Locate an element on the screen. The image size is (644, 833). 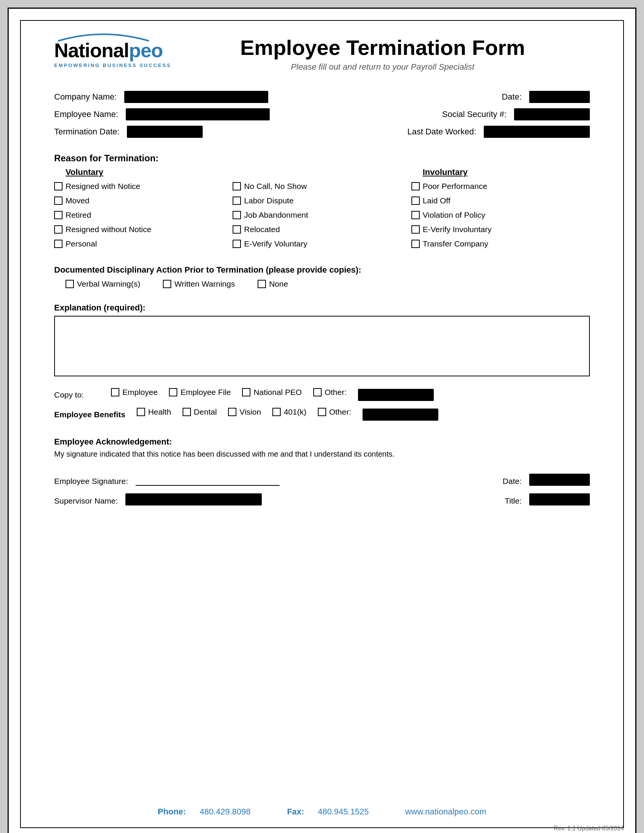
cb-resigned-notice: Resigned with Notice is located at coordinates (143, 186).